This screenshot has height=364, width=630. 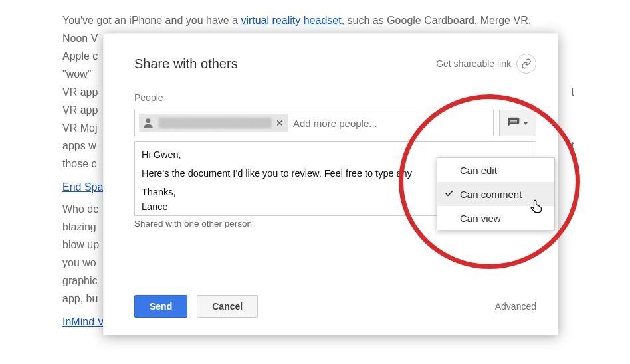 I want to click on permission-dropdown-button, so click(x=518, y=123).